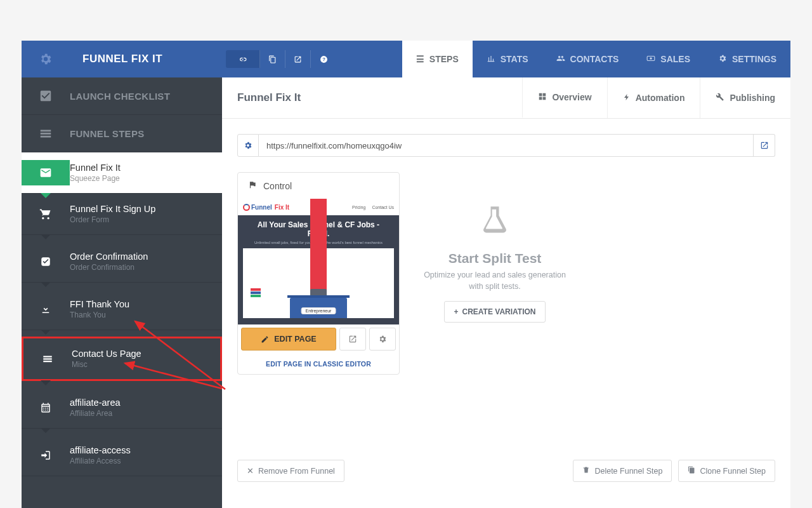 The width and height of the screenshot is (812, 508). I want to click on step-subtitle: Affiliate Access, so click(100, 461).